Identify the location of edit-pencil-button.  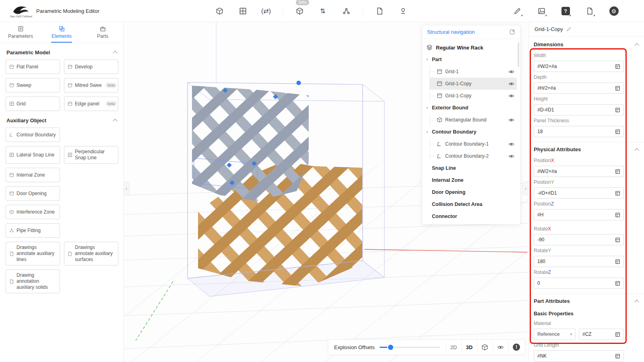
(517, 11).